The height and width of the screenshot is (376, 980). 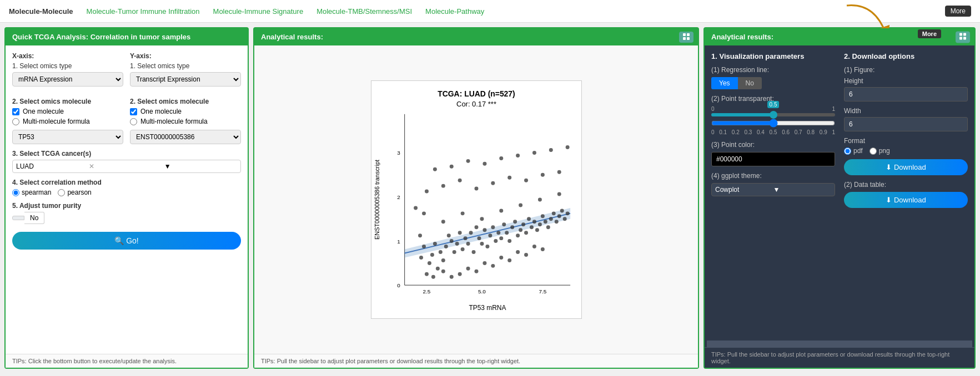 I want to click on pdf-radio, so click(x=847, y=151).